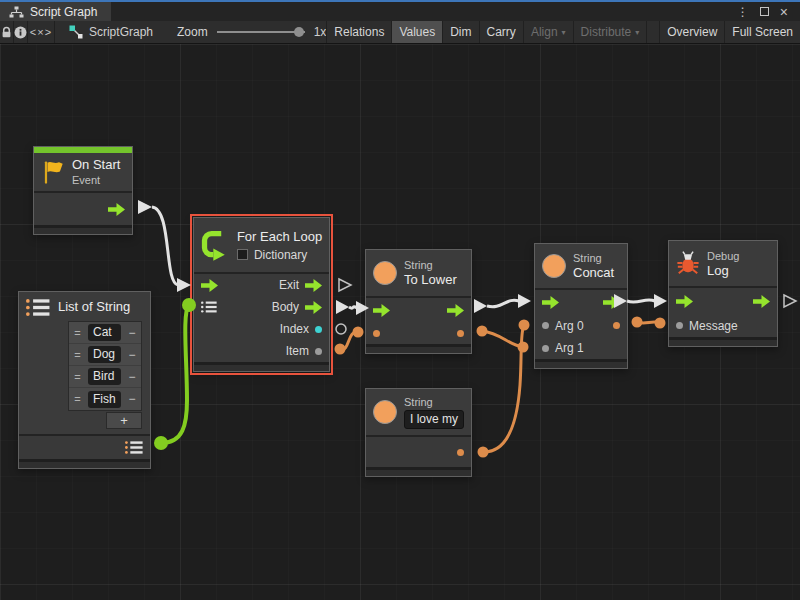 Image resolution: width=800 pixels, height=600 pixels. Describe the element at coordinates (764, 12) in the screenshot. I see `window-maximize-button` at that location.